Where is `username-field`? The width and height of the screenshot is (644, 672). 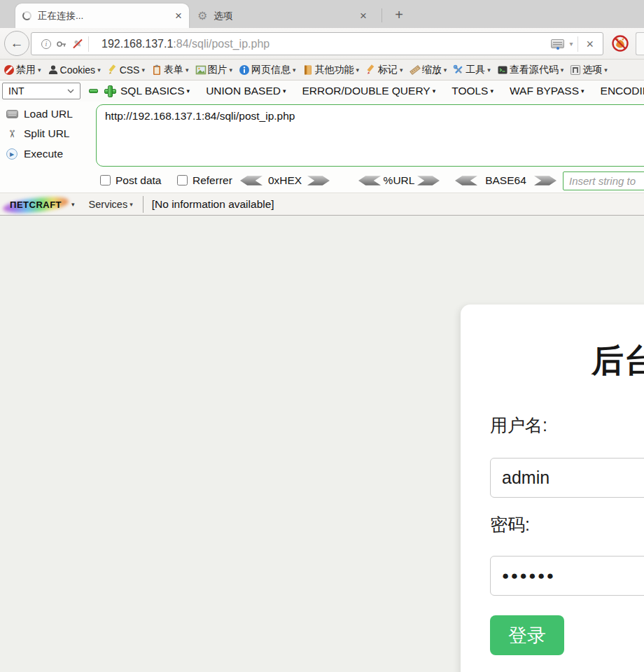
username-field is located at coordinates (567, 477).